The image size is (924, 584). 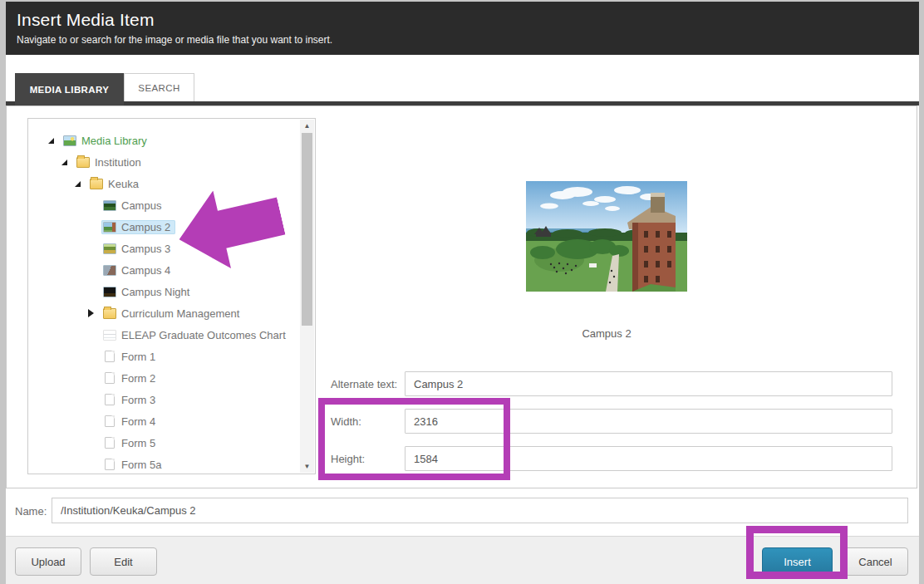 I want to click on dialog-header: Insert Media Item Navigate to or search …, so click(x=462, y=28).